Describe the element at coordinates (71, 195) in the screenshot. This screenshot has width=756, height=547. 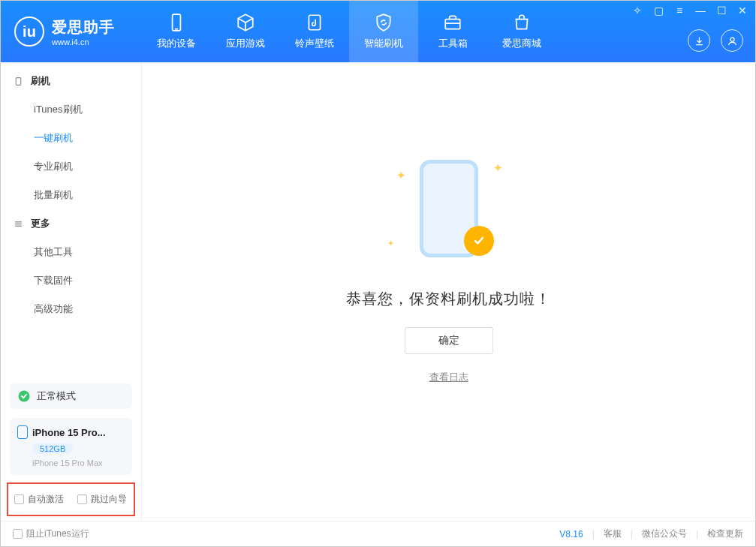
I see `sidebar-item-batch-flash: 批量刷机` at that location.